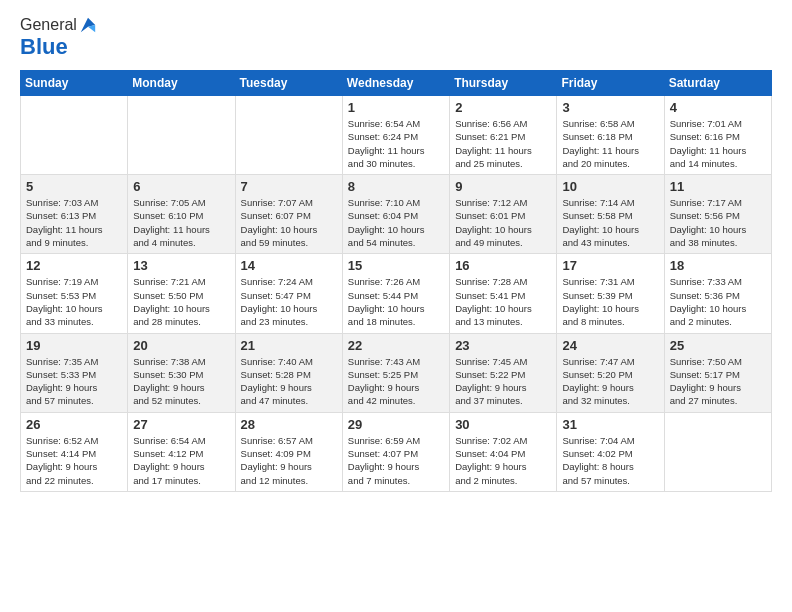  Describe the element at coordinates (181, 186) in the screenshot. I see `day-number: 6` at that location.